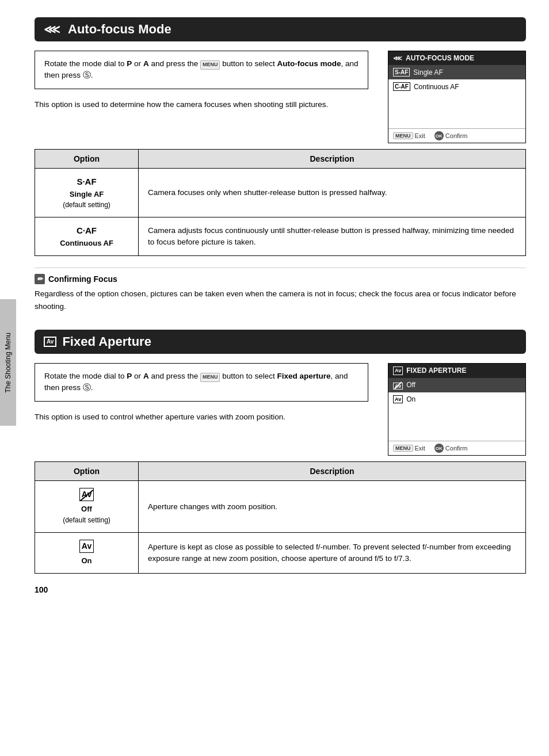 This screenshot has width=549, height=756. Describe the element at coordinates (281, 193) in the screenshot. I see `table-row: S·AF Single AF (default setting) Camera …` at that location.